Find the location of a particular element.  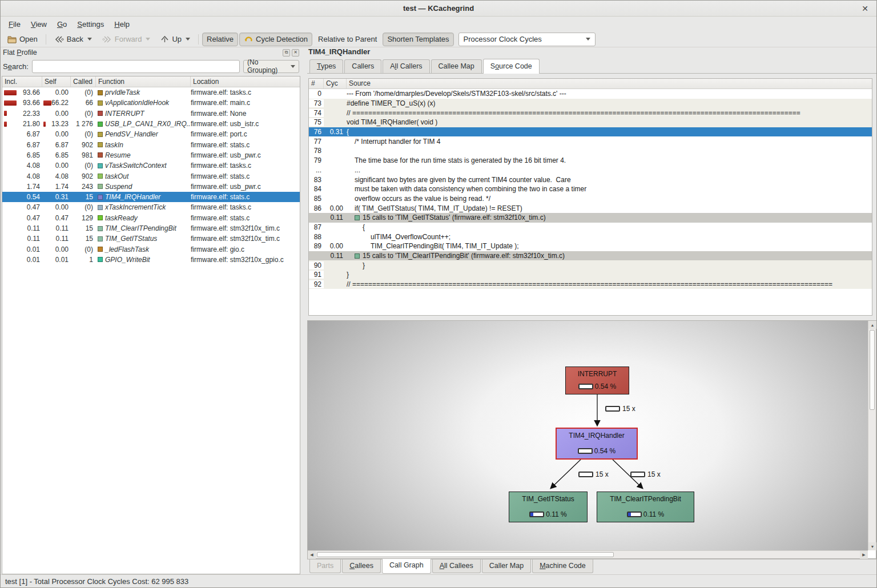

menu-help: Help is located at coordinates (122, 24).